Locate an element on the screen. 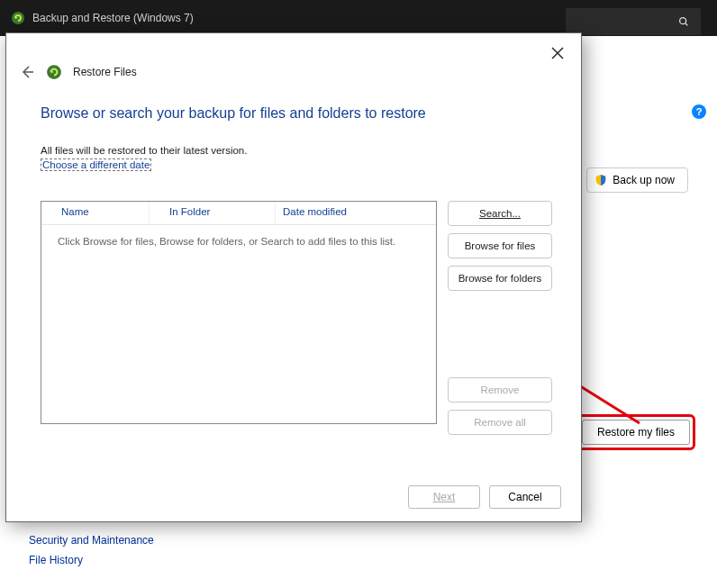 This screenshot has height=588, width=717. next-button: Next is located at coordinates (444, 497).